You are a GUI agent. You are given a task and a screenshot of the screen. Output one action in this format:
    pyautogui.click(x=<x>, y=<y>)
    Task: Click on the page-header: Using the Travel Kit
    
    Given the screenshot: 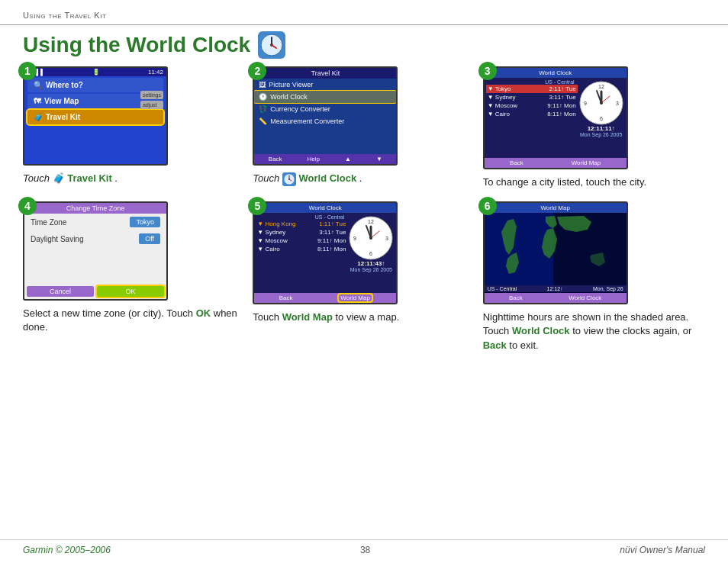 What is the action you would take?
    pyautogui.click(x=364, y=12)
    